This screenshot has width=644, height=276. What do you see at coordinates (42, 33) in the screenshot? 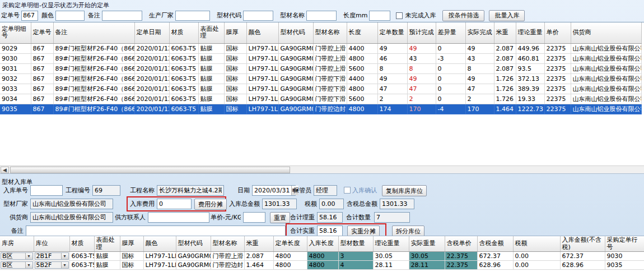
I see `column-header: 定单号` at bounding box center [42, 33].